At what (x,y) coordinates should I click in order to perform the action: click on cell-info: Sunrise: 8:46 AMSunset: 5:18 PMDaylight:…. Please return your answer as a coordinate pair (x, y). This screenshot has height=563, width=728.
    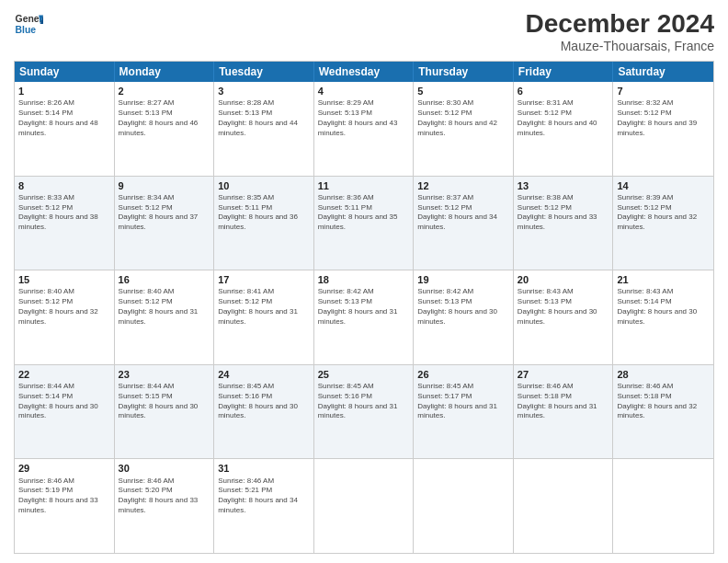
    Looking at the image, I should click on (664, 401).